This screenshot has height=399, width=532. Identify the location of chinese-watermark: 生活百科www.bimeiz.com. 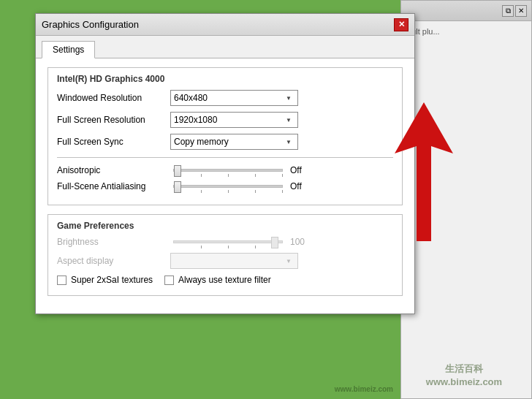
(464, 376).